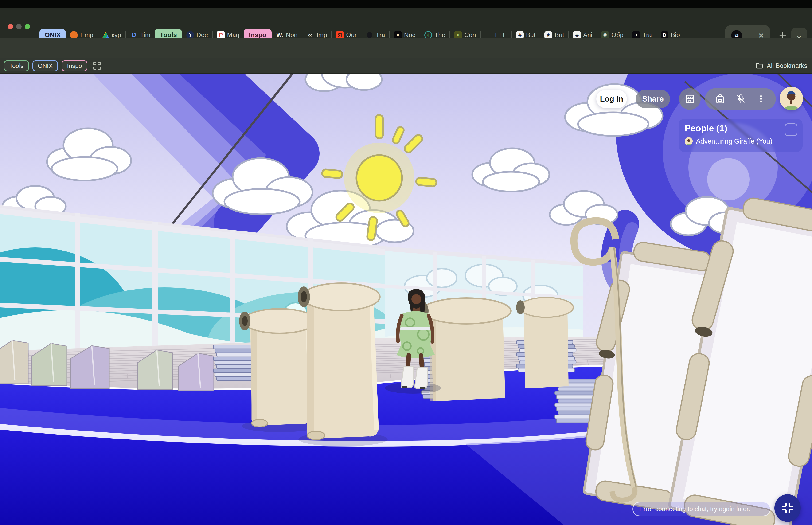  I want to click on all-bookmarks-label: All Bookmarks, so click(787, 66).